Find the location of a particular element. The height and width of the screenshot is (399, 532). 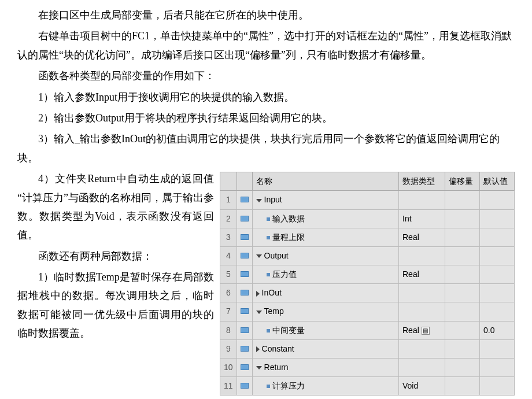

variable-name-cell: Constant is located at coordinates (325, 349).